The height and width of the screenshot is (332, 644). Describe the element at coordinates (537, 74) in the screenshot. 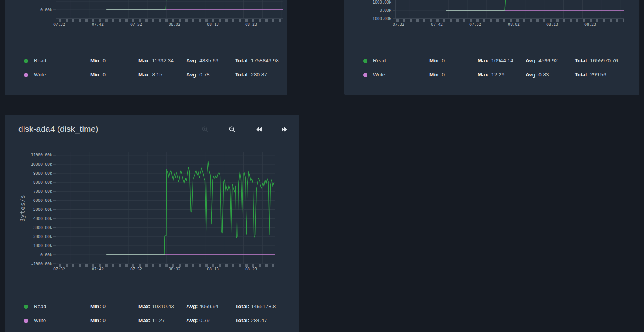

I see `stat-avg: Avg: 0.83` at that location.